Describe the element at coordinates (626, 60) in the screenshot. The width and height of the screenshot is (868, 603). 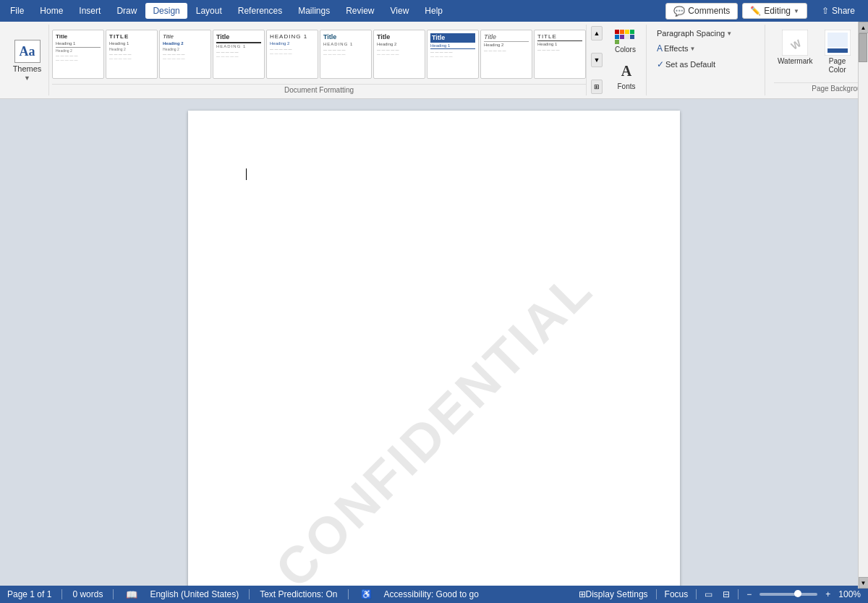
I see `colors-fonts-group: Colors A Fonts` at that location.